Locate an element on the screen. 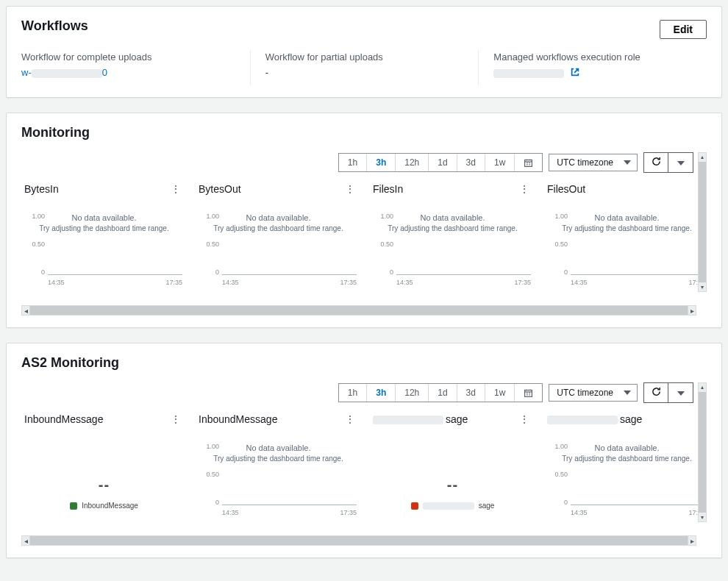  time-range-group: 1h 3h 12h 1d 3d 1w is located at coordinates (440, 393).